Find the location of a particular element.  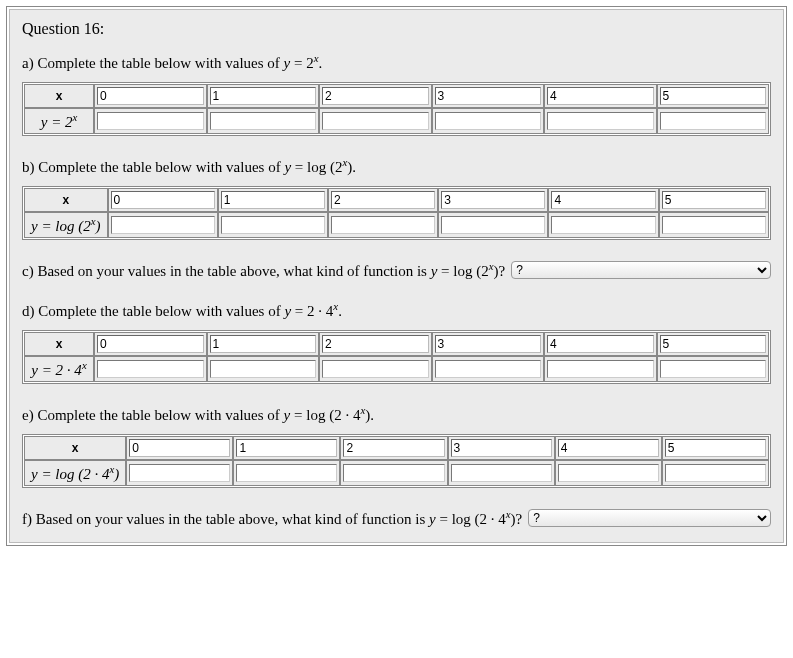

table-e-col-header-2: 2 is located at coordinates (394, 448).